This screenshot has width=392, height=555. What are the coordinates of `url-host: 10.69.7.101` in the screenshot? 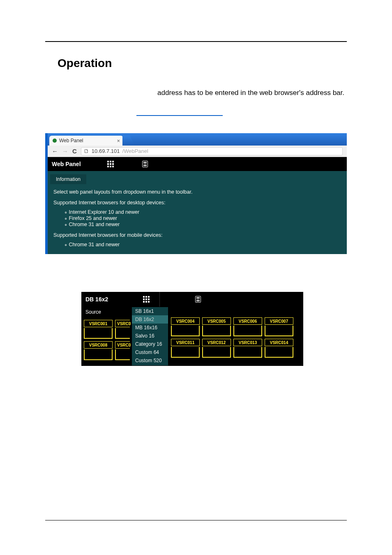 It's located at (106, 151).